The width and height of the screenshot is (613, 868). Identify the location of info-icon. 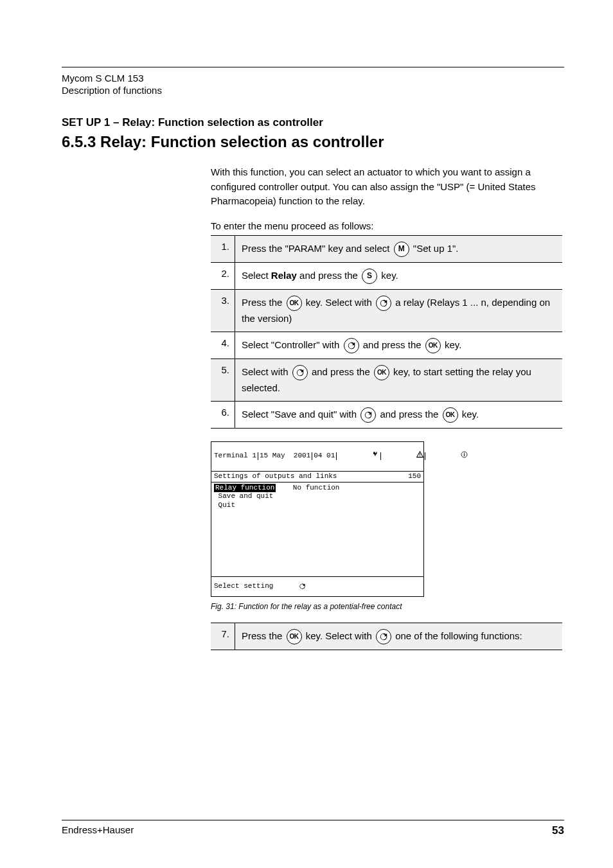
(447, 456).